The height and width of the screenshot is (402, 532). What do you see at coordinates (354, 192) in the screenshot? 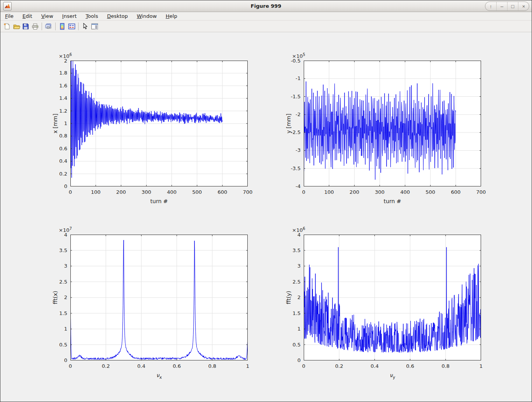
I see `x-tick-label: 200` at bounding box center [354, 192].